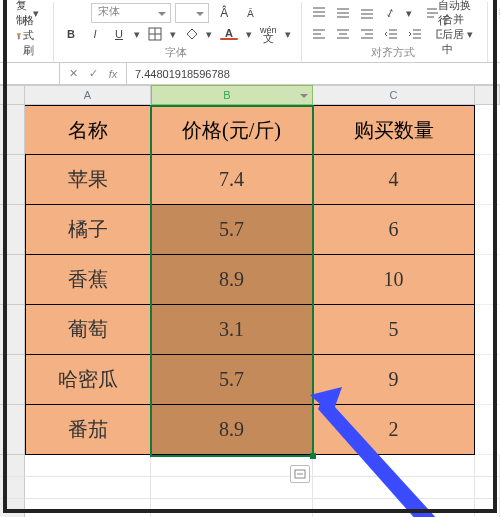  Describe the element at coordinates (88, 430) in the screenshot. I see `cell-name: 番茄` at that location.